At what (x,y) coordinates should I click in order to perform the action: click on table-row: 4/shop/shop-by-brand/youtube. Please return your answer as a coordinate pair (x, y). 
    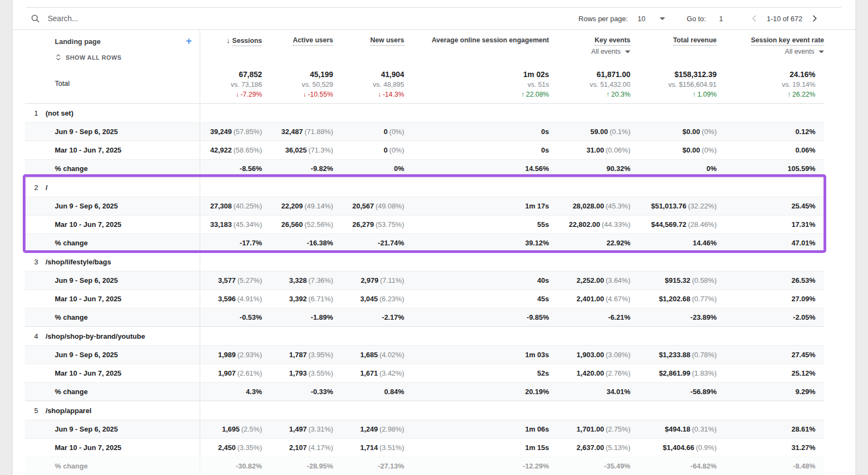
    Looking at the image, I should click on (424, 336).